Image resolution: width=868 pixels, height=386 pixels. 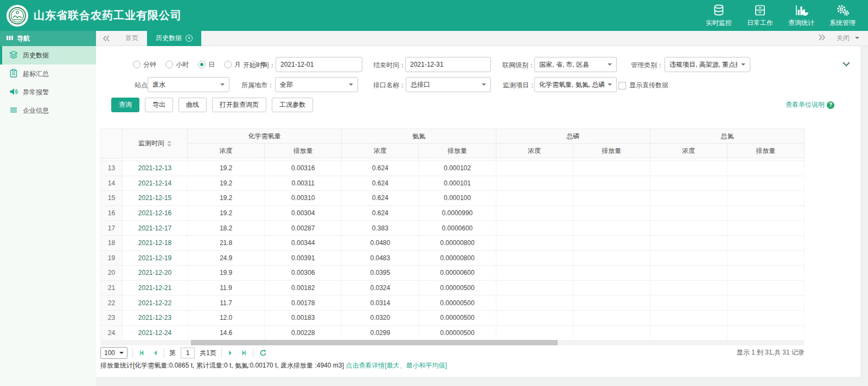 I want to click on nav-query-stats: 查询统计, so click(x=801, y=16).